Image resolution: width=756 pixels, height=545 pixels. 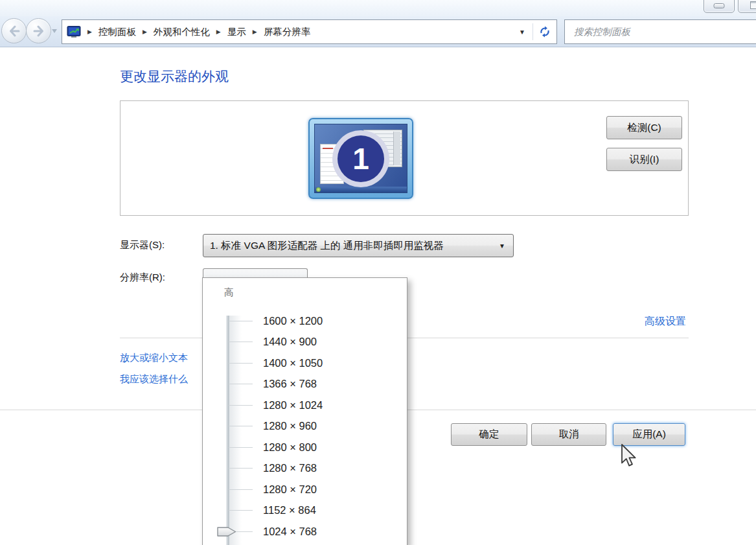 I want to click on breadcrumb-display: 显示, so click(x=237, y=32).